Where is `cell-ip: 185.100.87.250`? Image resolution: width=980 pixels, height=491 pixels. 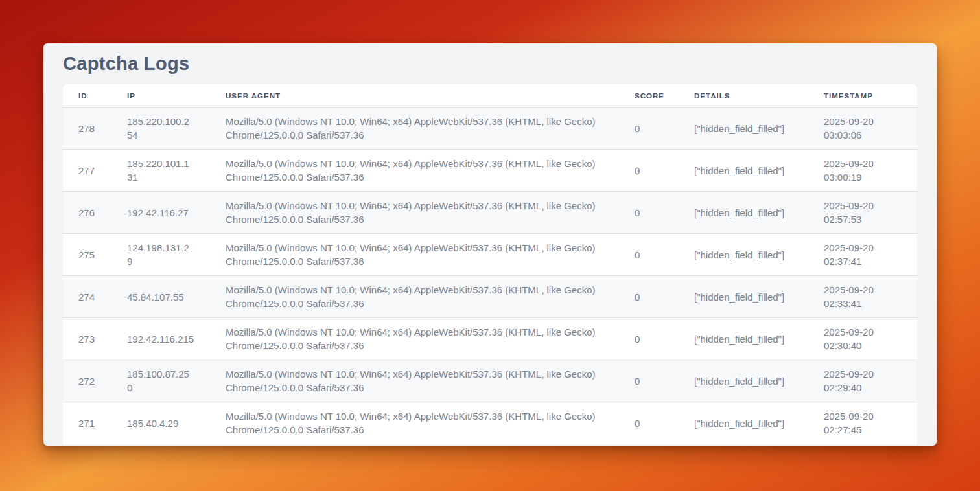
cell-ip: 185.100.87.250 is located at coordinates (161, 381).